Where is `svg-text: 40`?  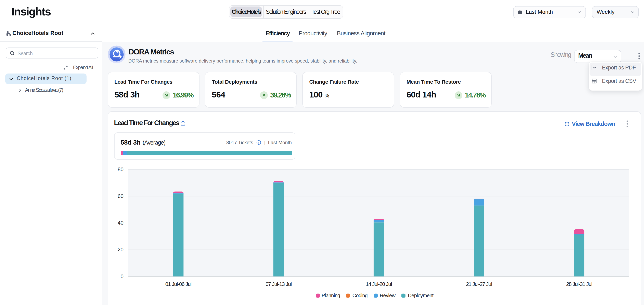 svg-text: 40 is located at coordinates (120, 223).